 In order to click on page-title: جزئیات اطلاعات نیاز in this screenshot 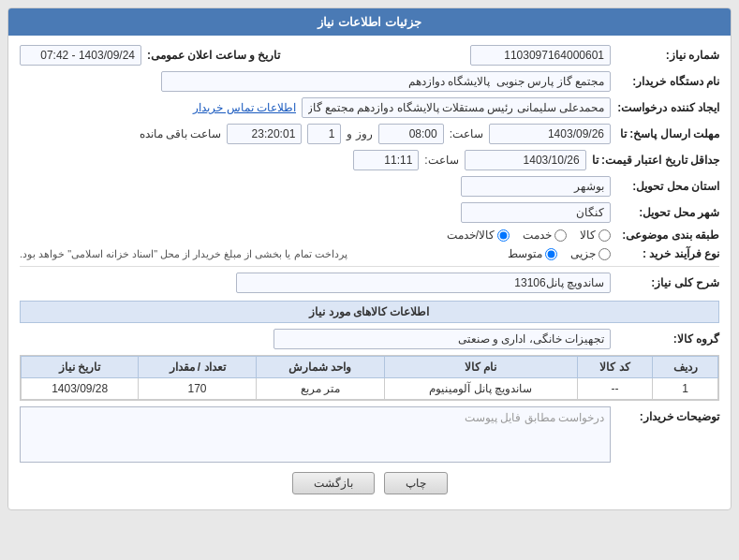, I will do `click(369, 22)`.